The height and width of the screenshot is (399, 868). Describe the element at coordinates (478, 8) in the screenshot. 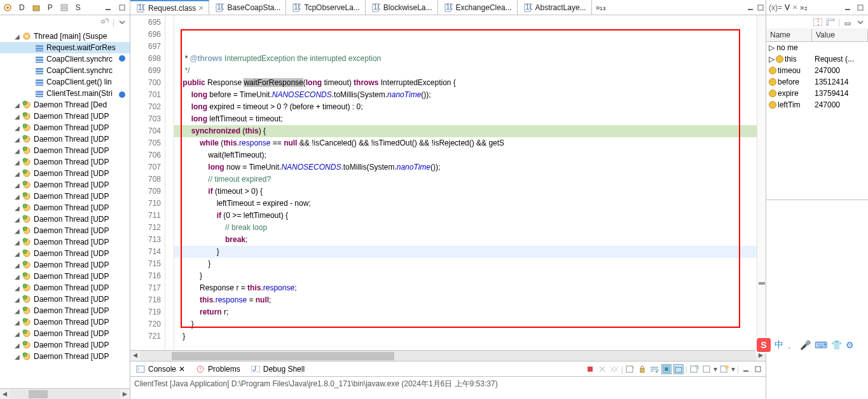

I see `editor-tab: 101ExchangeClea...` at that location.